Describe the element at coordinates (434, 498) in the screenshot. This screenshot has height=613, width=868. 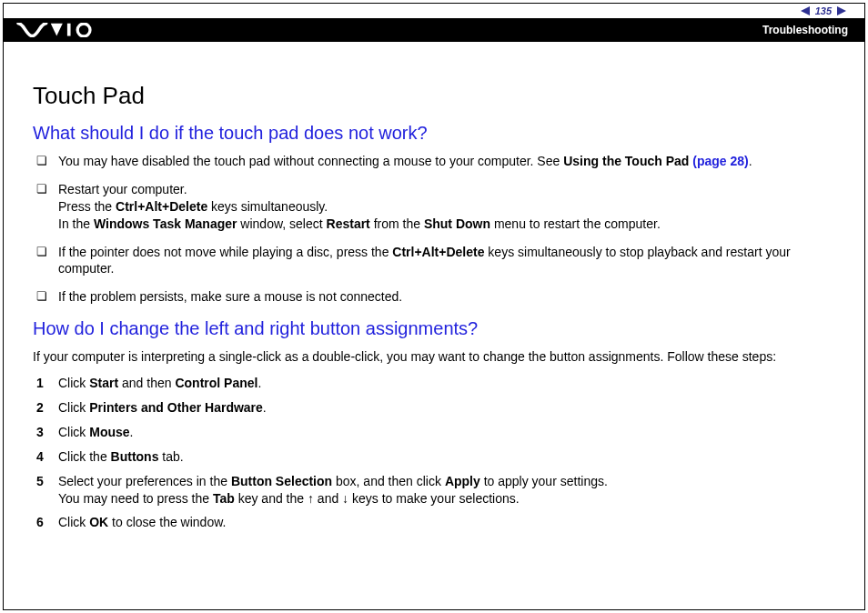
I see `text: keys to make your selections.` at that location.